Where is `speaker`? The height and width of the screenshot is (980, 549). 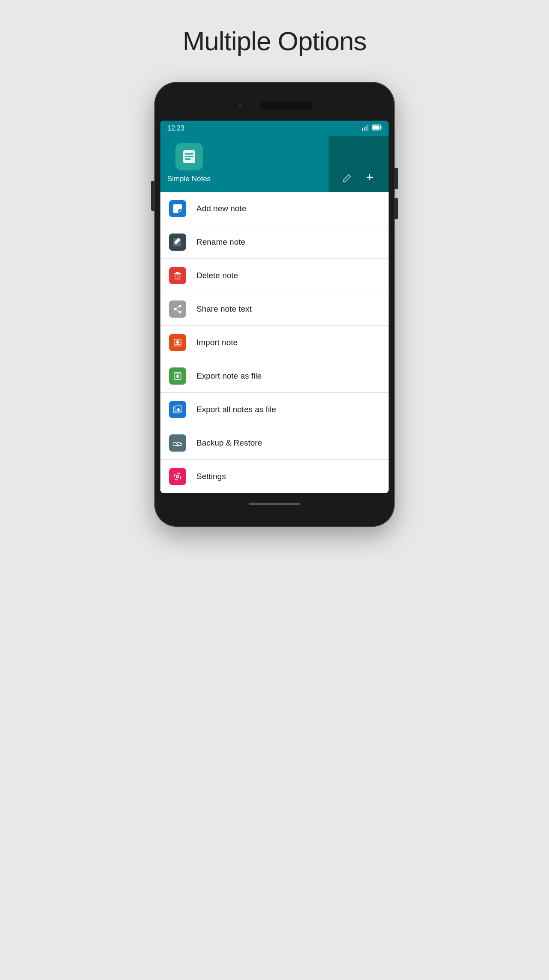 speaker is located at coordinates (286, 106).